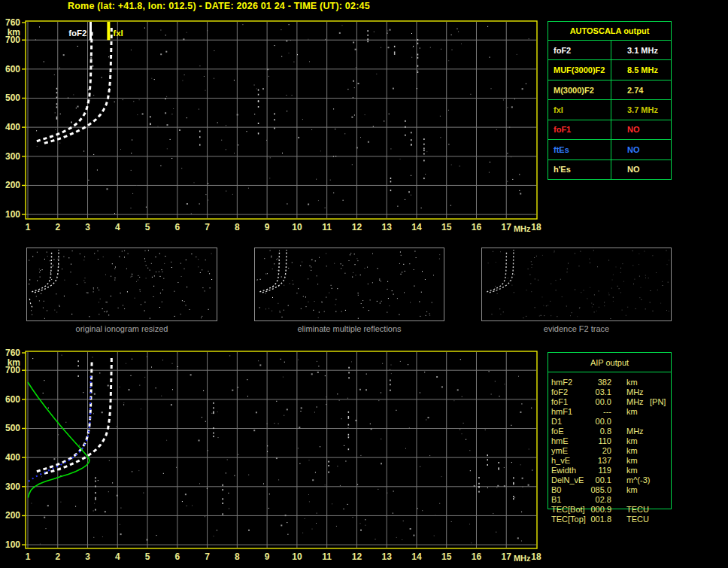 This screenshot has height=568, width=728. Describe the element at coordinates (615, 432) in the screenshot. I see `aip-row: foE0.8MHz` at that location.